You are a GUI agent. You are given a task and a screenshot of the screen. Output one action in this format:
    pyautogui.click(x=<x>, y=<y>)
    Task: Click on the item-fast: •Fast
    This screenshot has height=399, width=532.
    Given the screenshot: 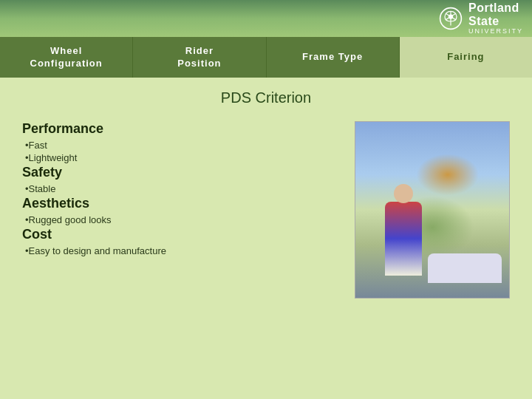 What is the action you would take?
    pyautogui.click(x=181, y=145)
    